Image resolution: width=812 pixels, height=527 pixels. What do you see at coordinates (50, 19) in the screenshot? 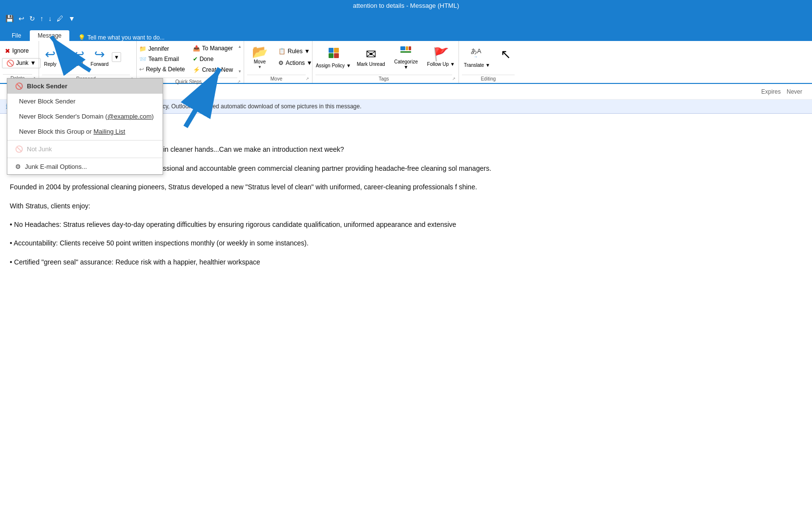
I see `down-button: ↓` at bounding box center [50, 19].